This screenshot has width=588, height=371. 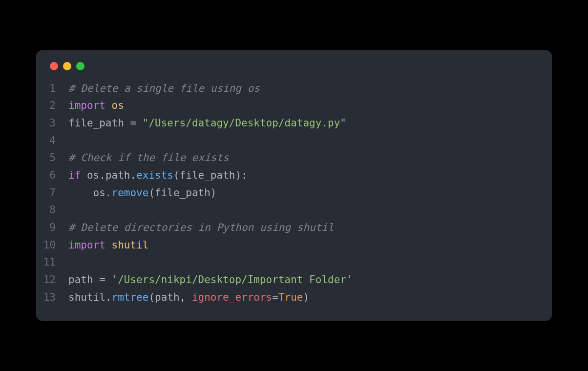 I want to click on line-content: path = '/Users/nikpi/Desktop/Important F…, so click(x=210, y=280).